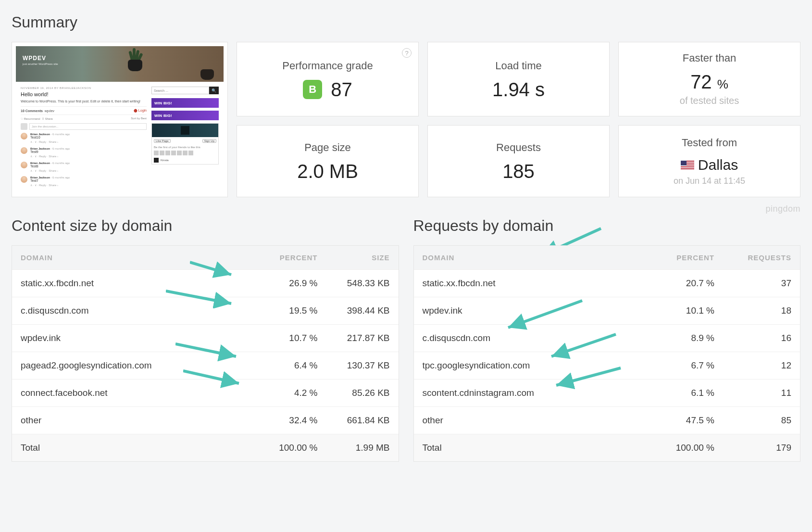 The width and height of the screenshot is (812, 532). What do you see at coordinates (84, 94) in the screenshot?
I see `thumb-post-title: Hello world!` at bounding box center [84, 94].